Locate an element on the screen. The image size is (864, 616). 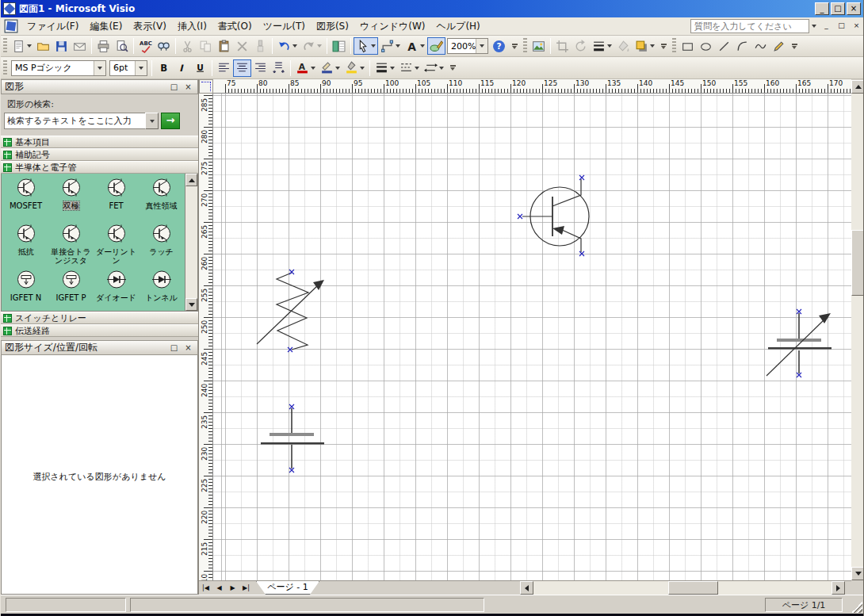
maximize-button: □ is located at coordinates (838, 9).